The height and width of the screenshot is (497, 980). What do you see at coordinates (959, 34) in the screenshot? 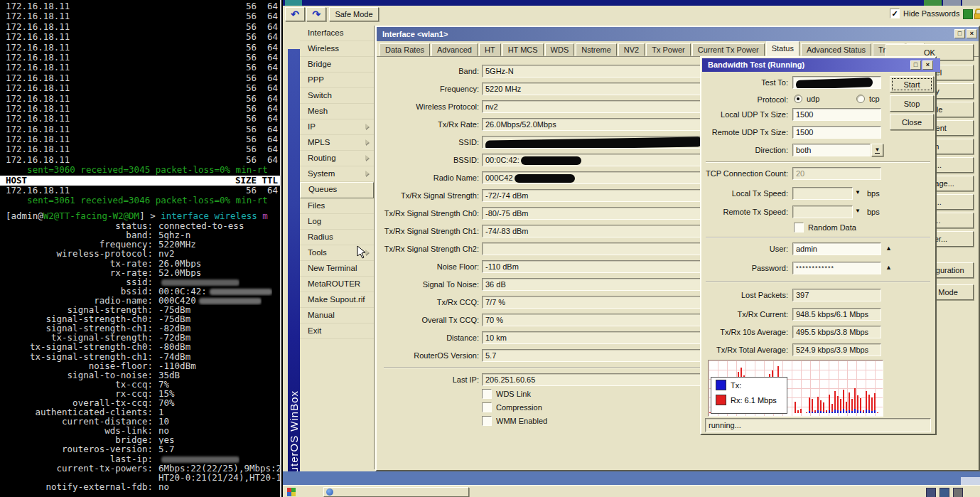
I see `interface-maximize-button: □` at bounding box center [959, 34].